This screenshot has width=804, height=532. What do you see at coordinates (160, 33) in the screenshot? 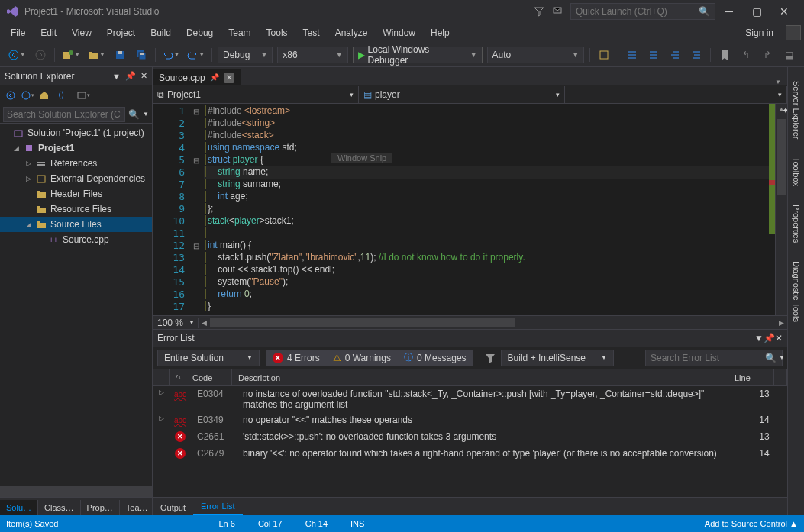
I see `menu-build: Build` at bounding box center [160, 33].